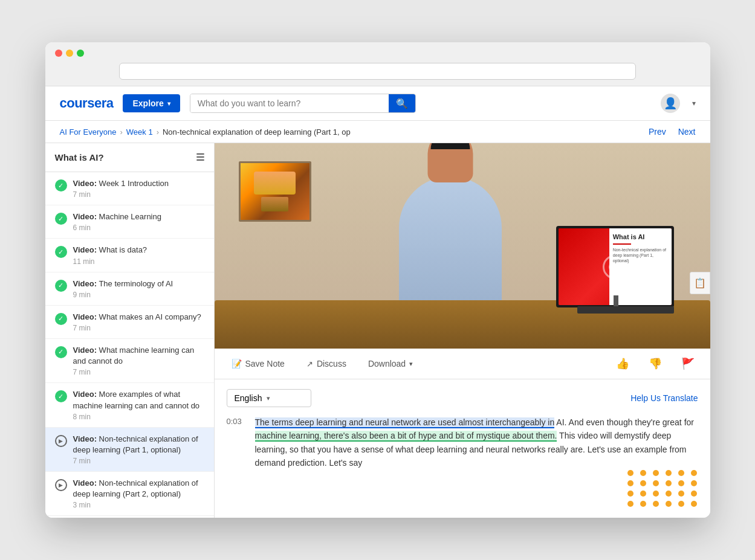 This screenshot has height=560, width=755. Describe the element at coordinates (129, 494) in the screenshot. I see `sidebar-item-9: ▶ Video: Non-technical explanation of de…` at that location.